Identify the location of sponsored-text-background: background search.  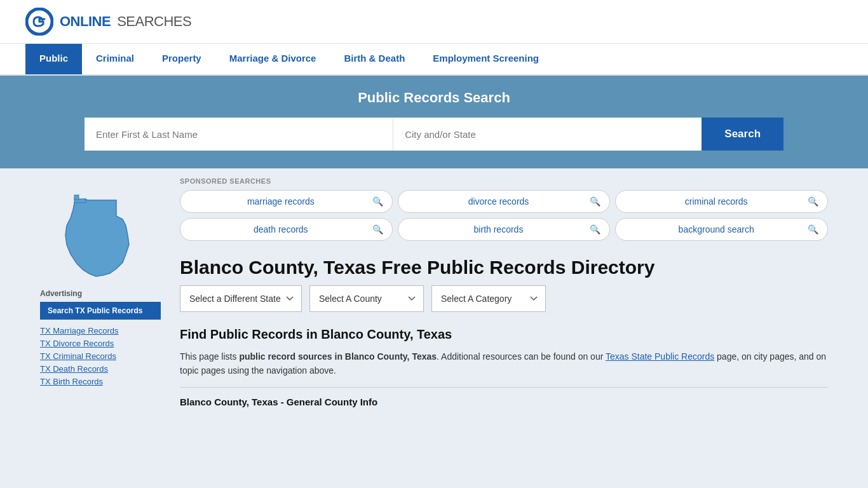
(716, 229).